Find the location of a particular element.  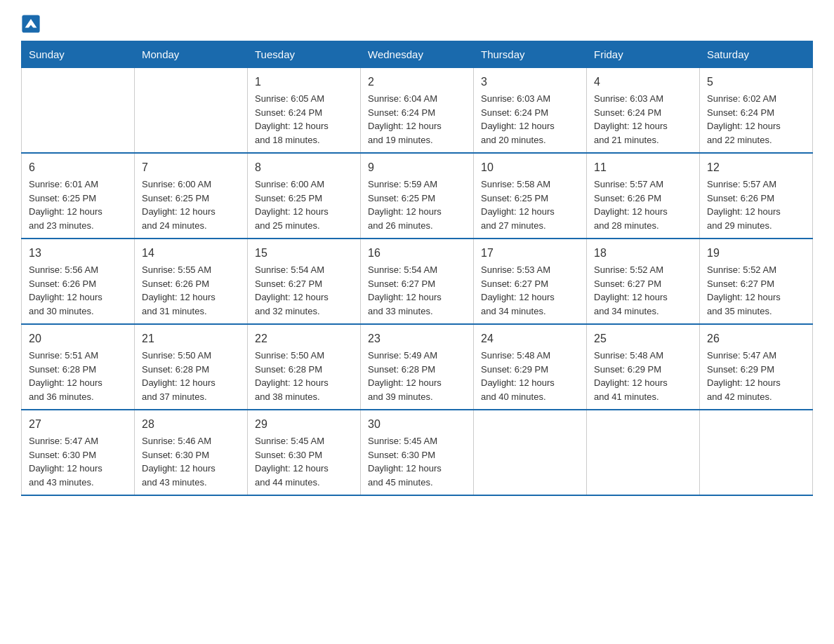

calendar-cell: 11Sunrise: 5:57 AMSunset: 6:26 PMDayligh… is located at coordinates (643, 196).